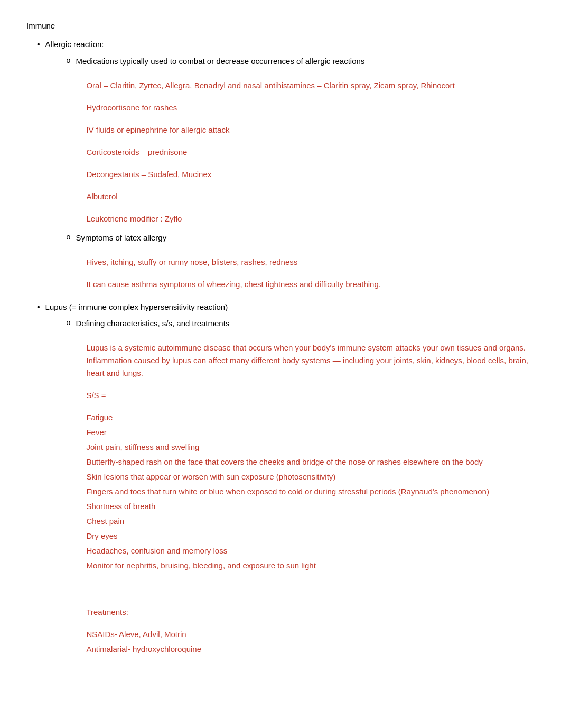 The image size is (561, 728). Describe the element at coordinates (311, 174) in the screenshot. I see `sub1-item-4: Decongestants – Sudafed, Mucinex` at that location.